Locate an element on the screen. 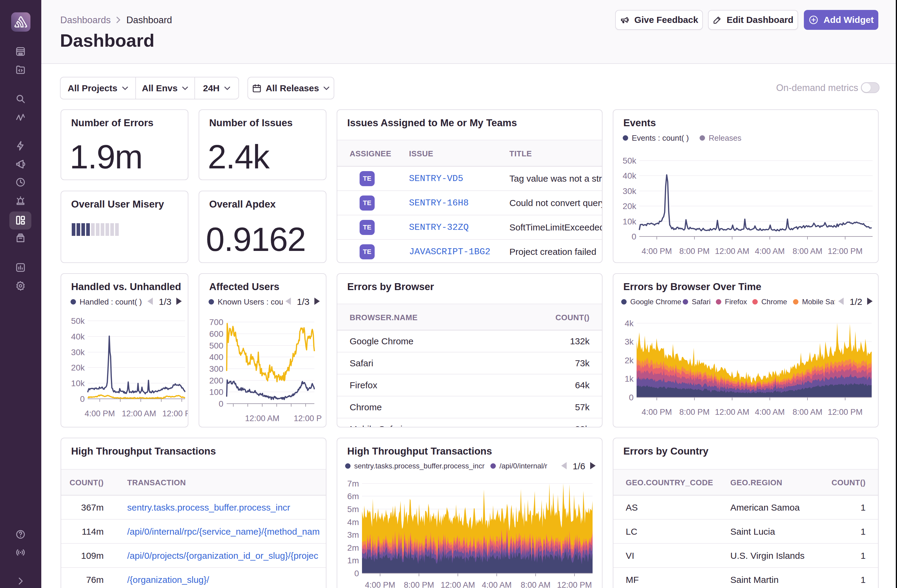  svg-text: 2m is located at coordinates (353, 548).